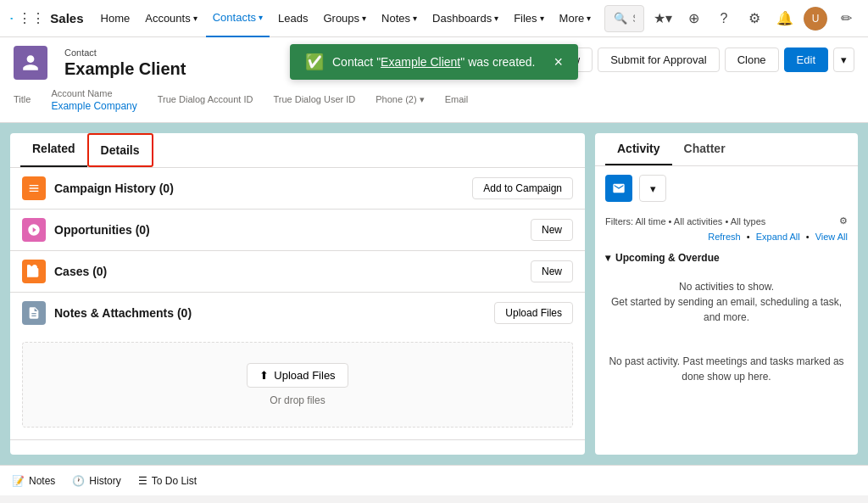  What do you see at coordinates (705, 149) in the screenshot?
I see `tab-chatter: Chatter` at bounding box center [705, 149].